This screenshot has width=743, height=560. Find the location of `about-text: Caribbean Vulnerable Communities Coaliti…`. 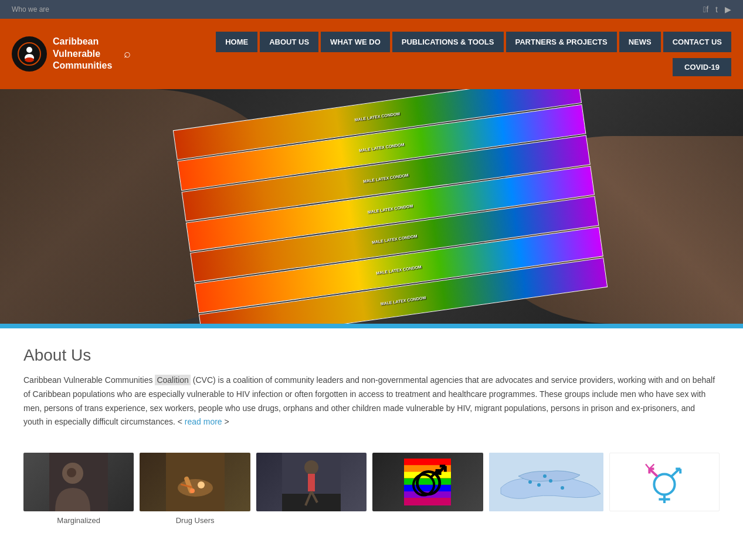

about-text: Caribbean Vulnerable Communities Coaliti… is located at coordinates (369, 401).